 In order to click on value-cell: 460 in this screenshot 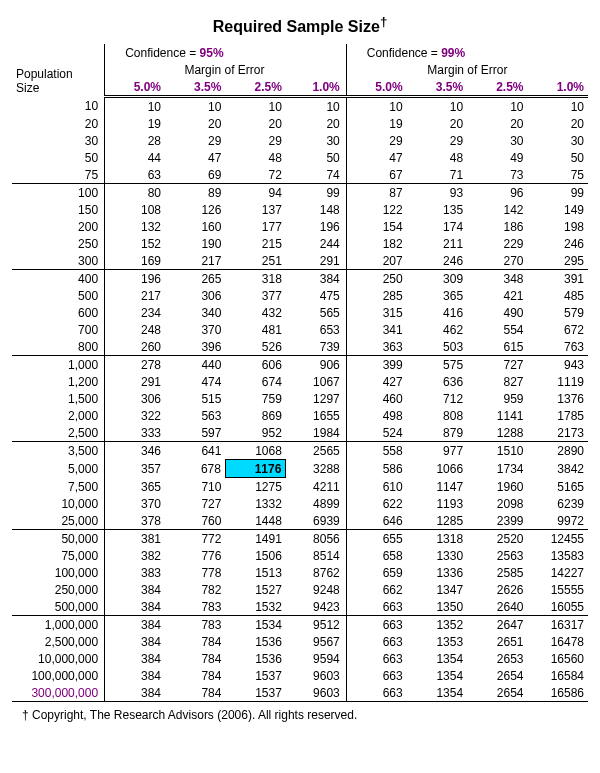, I will do `click(376, 398)`.